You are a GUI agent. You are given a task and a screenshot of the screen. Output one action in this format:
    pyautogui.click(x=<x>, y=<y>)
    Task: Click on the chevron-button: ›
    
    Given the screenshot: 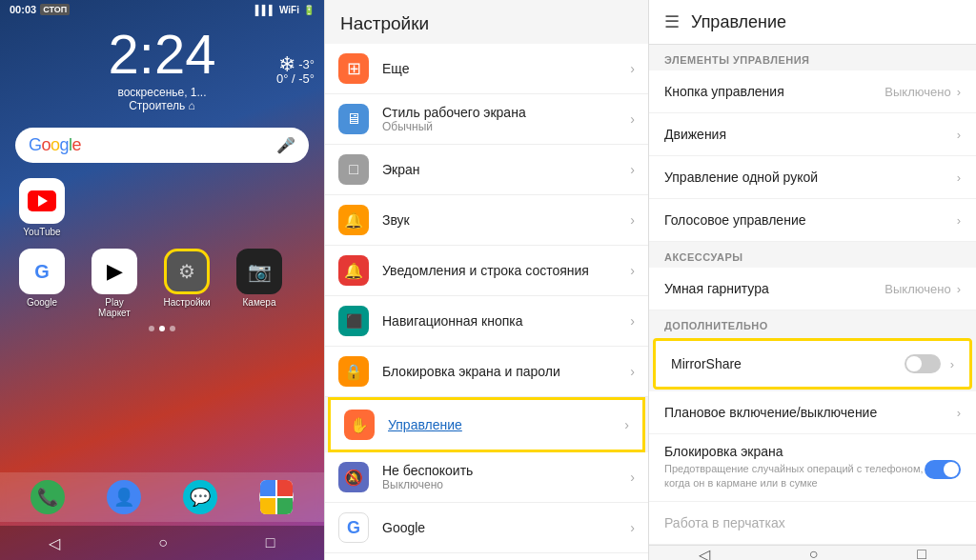 What is the action you would take?
    pyautogui.click(x=959, y=91)
    